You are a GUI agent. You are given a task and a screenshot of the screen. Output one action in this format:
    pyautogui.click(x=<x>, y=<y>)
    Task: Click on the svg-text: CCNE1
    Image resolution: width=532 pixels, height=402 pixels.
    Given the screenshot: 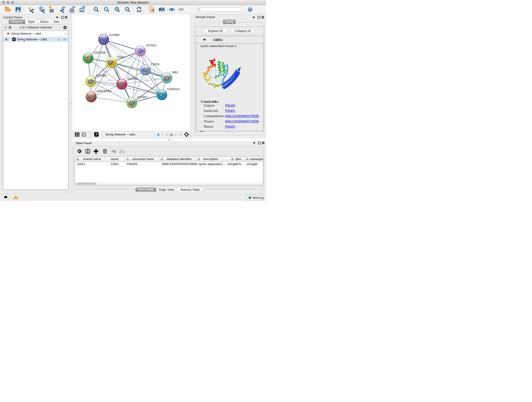 What is the action you would take?
    pyautogui.click(x=142, y=97)
    